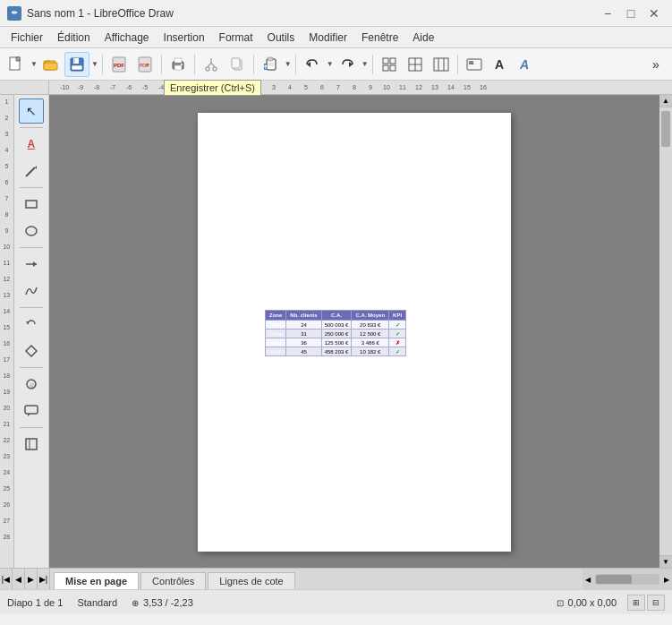 The width and height of the screenshot is (672, 625). Describe the element at coordinates (31, 188) in the screenshot. I see `tool-sep2` at that location.